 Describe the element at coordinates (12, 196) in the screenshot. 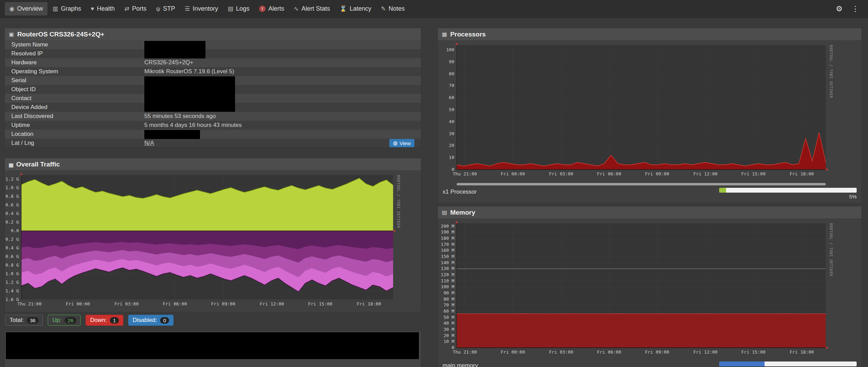

I see `svg-text: 0.8 G` at that location.